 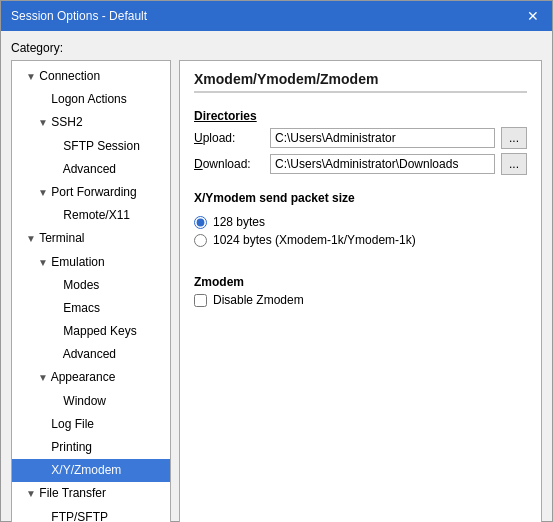 What do you see at coordinates (84, 377) in the screenshot?
I see `sidebar-item-label: Appearance` at bounding box center [84, 377].